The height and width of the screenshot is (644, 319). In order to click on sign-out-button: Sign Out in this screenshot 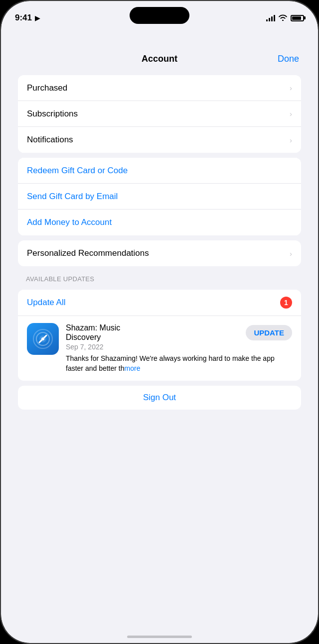, I will do `click(160, 398)`.